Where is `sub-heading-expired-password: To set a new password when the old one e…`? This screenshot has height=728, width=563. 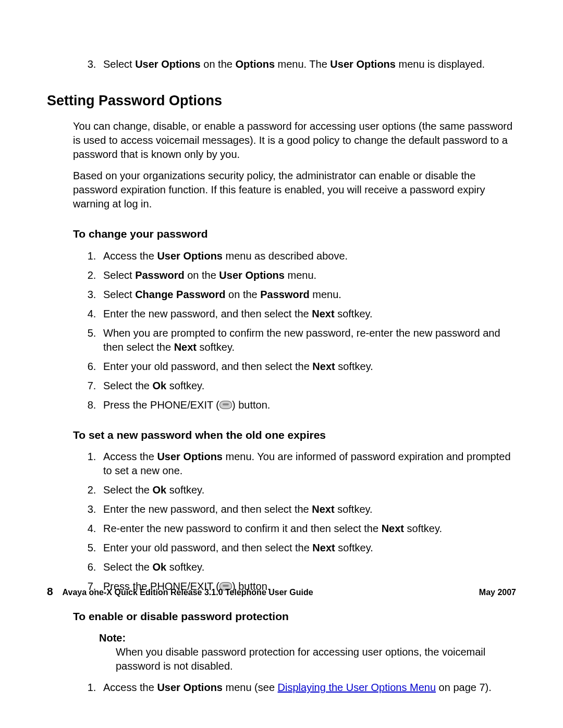 sub-heading-expired-password: To set a new password when the old one e… is located at coordinates (295, 435).